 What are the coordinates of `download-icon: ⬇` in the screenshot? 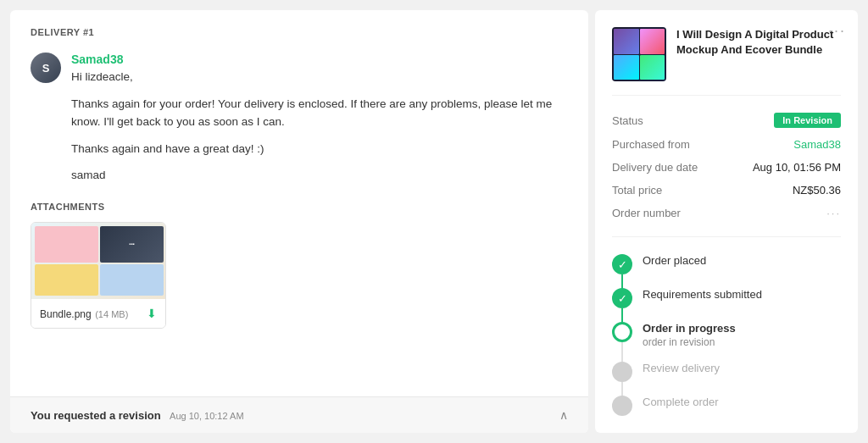 It's located at (152, 313).